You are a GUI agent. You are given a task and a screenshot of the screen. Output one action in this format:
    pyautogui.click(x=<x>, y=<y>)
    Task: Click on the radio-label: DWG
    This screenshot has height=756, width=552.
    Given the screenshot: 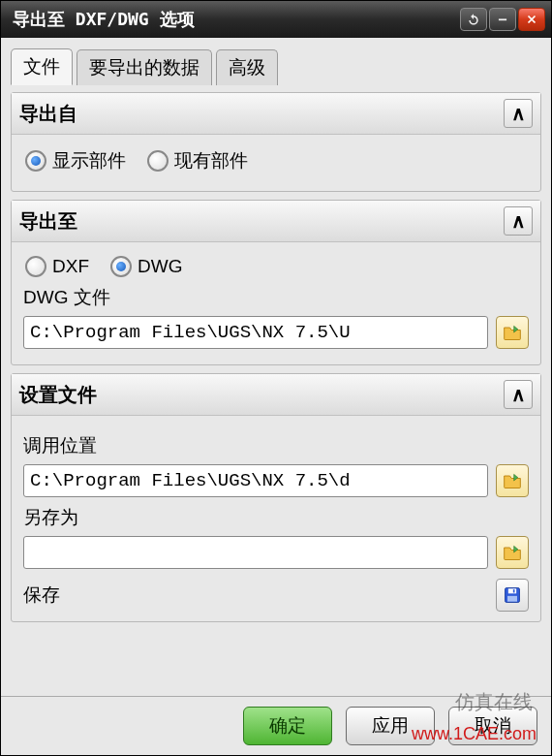 What is the action you would take?
    pyautogui.click(x=160, y=267)
    